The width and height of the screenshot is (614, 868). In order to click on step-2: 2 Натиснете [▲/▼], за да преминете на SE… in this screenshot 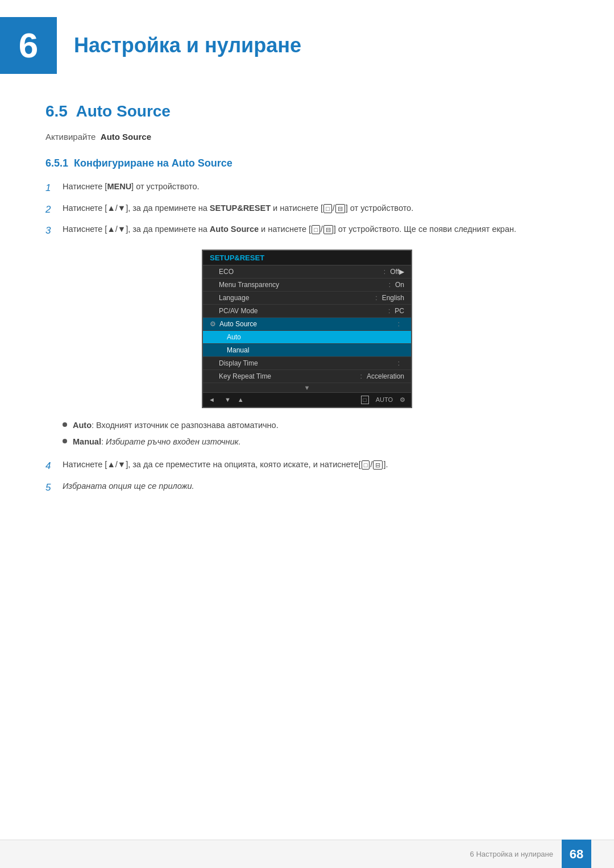, I will do `click(307, 210)`.